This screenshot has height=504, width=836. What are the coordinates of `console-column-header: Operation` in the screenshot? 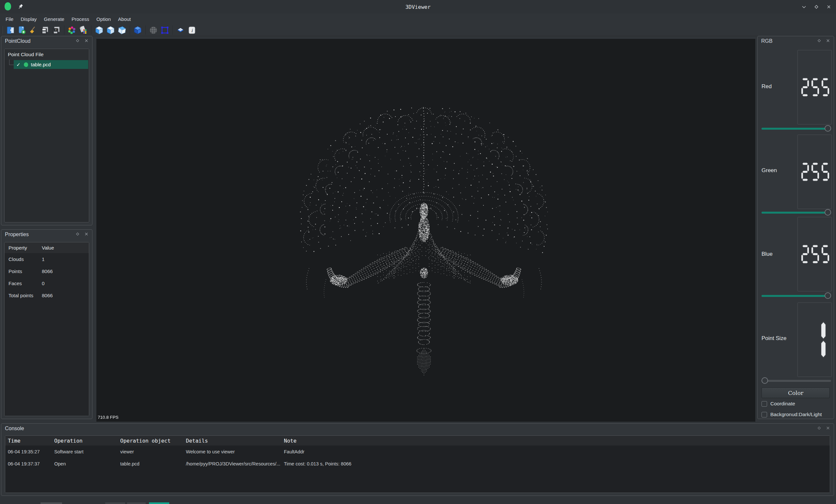 It's located at (69, 441).